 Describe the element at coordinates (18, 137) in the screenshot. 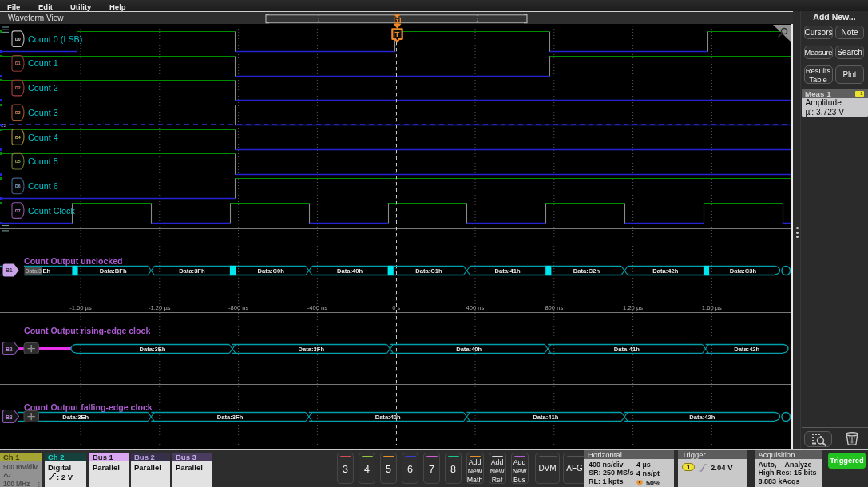

I see `svg-text: D4` at that location.